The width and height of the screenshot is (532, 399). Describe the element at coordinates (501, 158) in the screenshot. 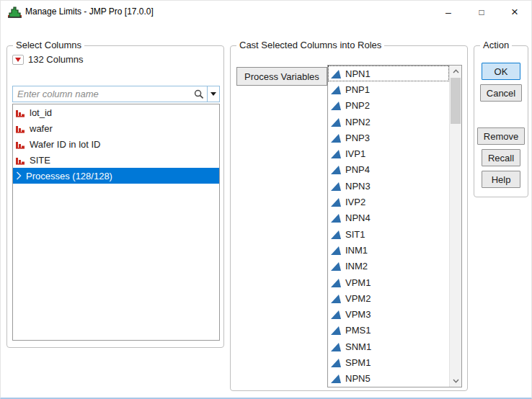

I see `recall-button: Recall` at that location.